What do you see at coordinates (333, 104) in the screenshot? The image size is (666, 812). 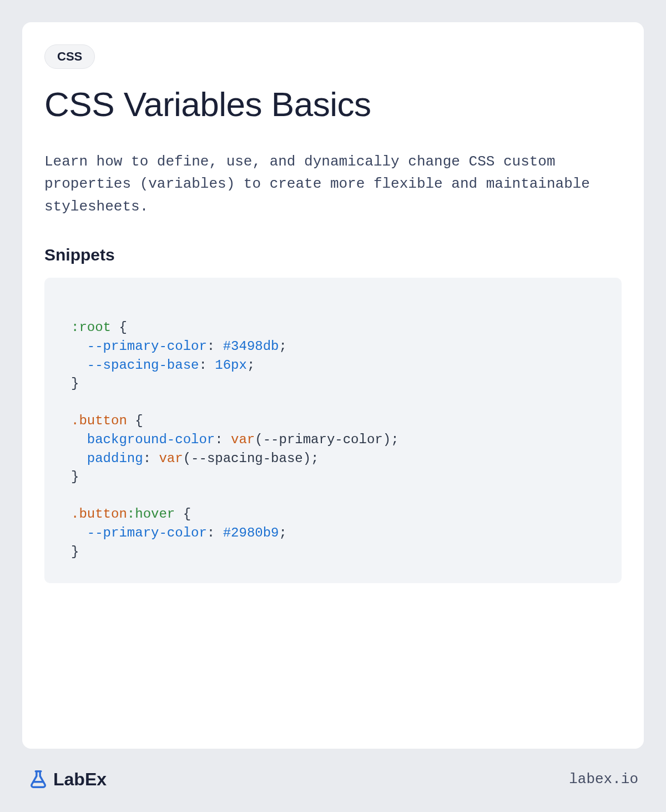 I see `page-title: CSS Variables Basics` at bounding box center [333, 104].